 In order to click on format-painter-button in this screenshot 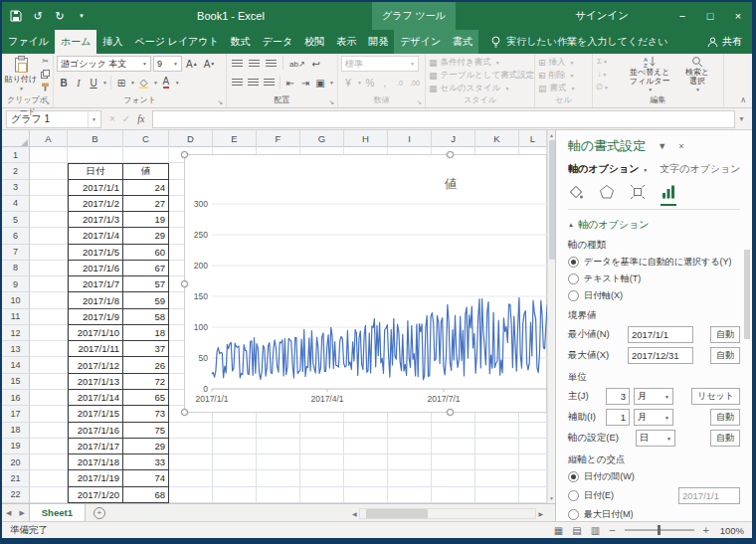, I will do `click(46, 88)`.